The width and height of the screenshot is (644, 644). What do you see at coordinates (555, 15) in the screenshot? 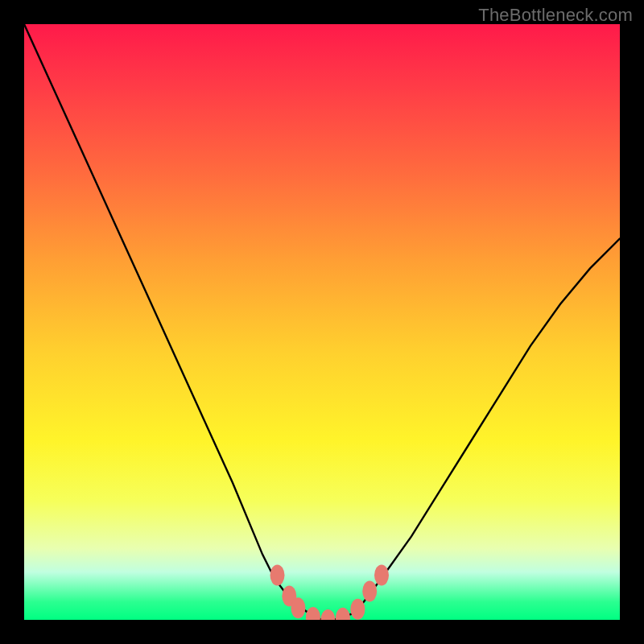
I see `watermark-text: TheBottleneck.com` at bounding box center [555, 15].